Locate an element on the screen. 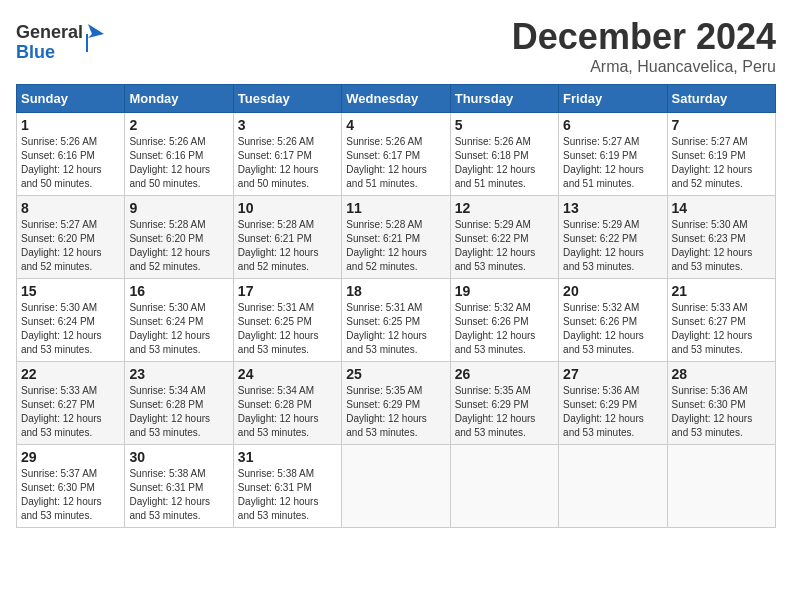  sunset-label: Sunset: 6:21 PM is located at coordinates (275, 238).